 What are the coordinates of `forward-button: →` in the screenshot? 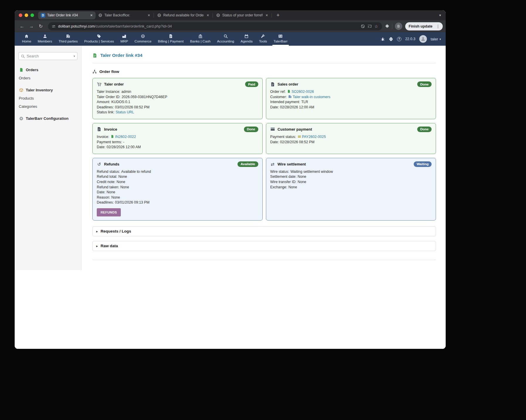 It's located at (31, 26).